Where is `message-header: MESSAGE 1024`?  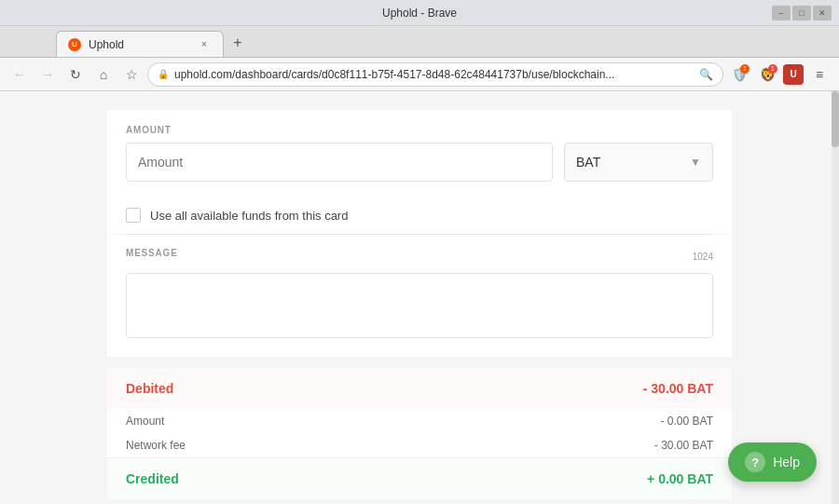
message-header: MESSAGE 1024 is located at coordinates (420, 257).